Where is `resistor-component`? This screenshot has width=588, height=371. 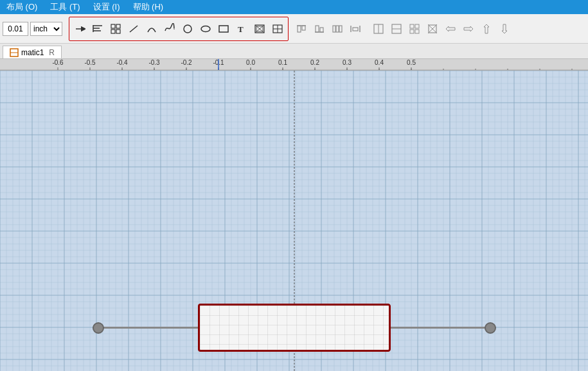 resistor-component is located at coordinates (294, 327).